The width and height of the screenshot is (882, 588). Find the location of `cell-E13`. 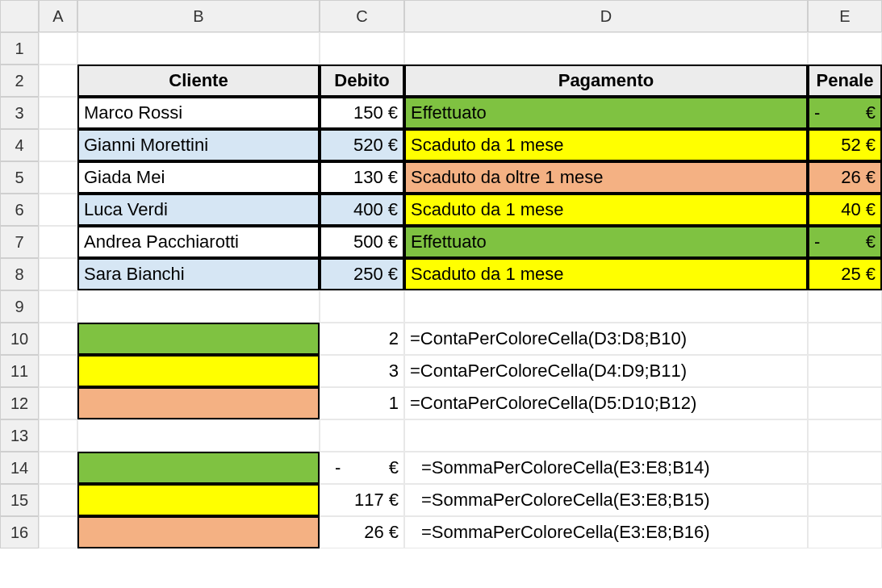

cell-E13 is located at coordinates (845, 436).